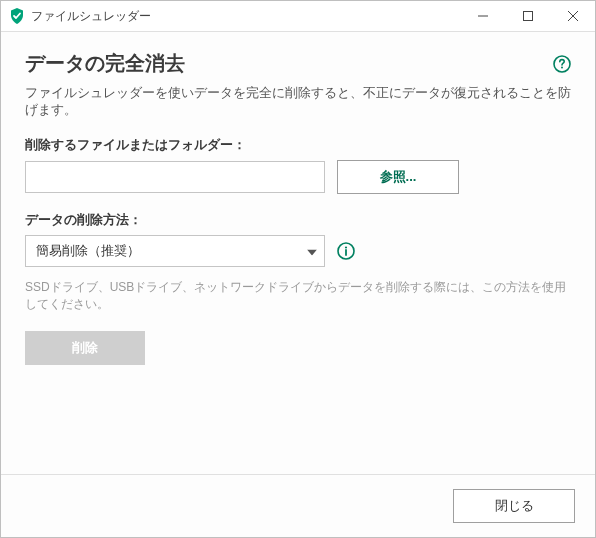 The width and height of the screenshot is (596, 538). I want to click on help-icon, so click(562, 64).